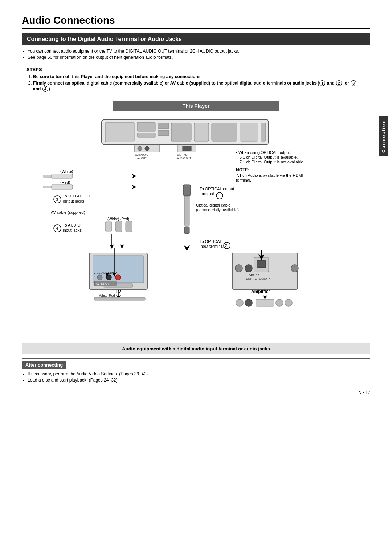  Describe the element at coordinates (68, 212) in the screenshot. I see `svg-text: AV cable (supplied)` at that location.